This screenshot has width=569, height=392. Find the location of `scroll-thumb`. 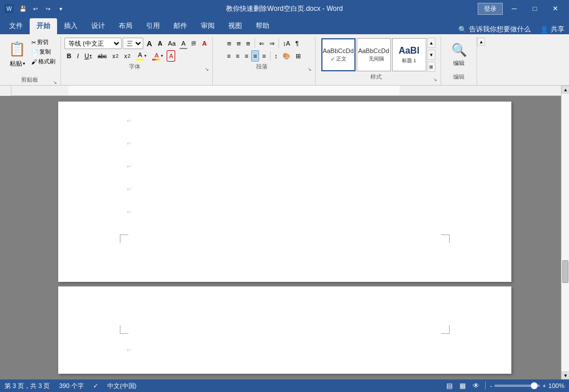

scroll-thumb is located at coordinates (565, 272).